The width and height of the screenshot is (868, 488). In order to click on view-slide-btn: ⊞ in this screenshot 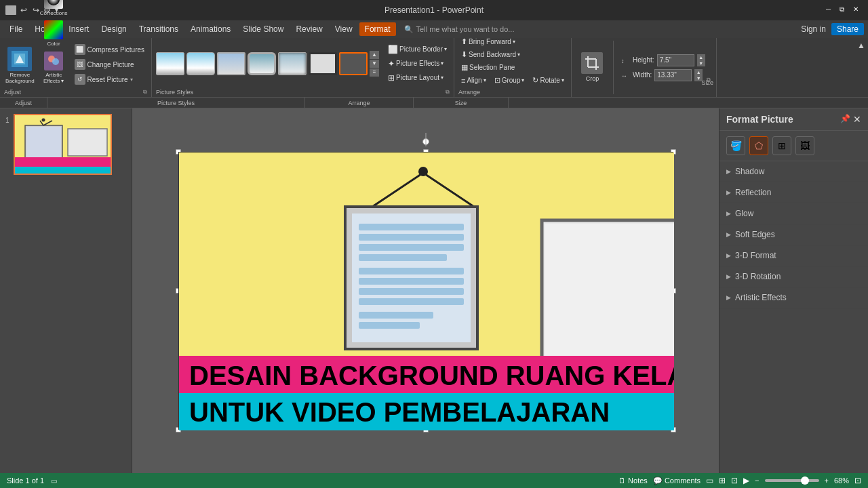, I will do `click(722, 481)`.